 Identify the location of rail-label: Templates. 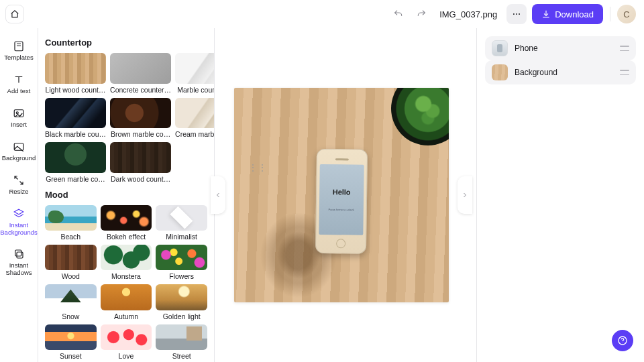
(19, 58).